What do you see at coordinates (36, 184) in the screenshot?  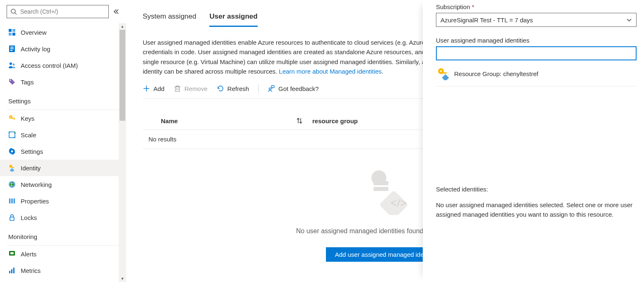 I see `nav-label: Networking` at bounding box center [36, 184].